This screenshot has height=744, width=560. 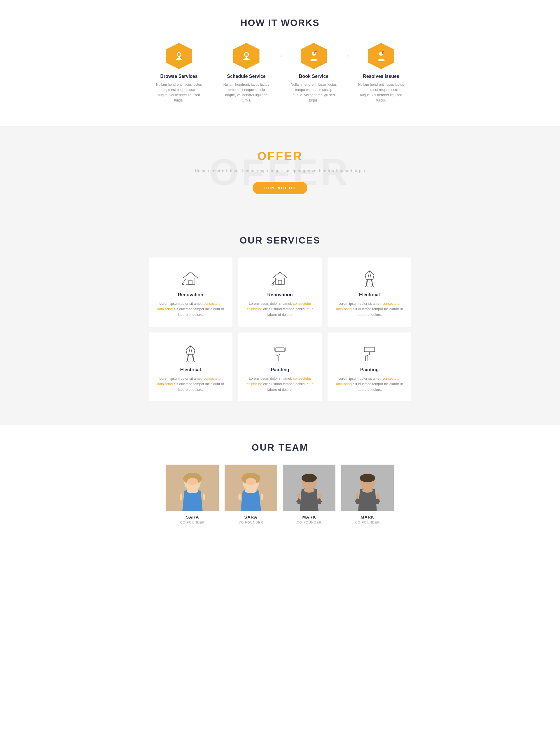 What do you see at coordinates (369, 384) in the screenshot?
I see `service-desc-painting-2: Lorem ipsum dolor sit amet, consectetur …` at bounding box center [369, 384].